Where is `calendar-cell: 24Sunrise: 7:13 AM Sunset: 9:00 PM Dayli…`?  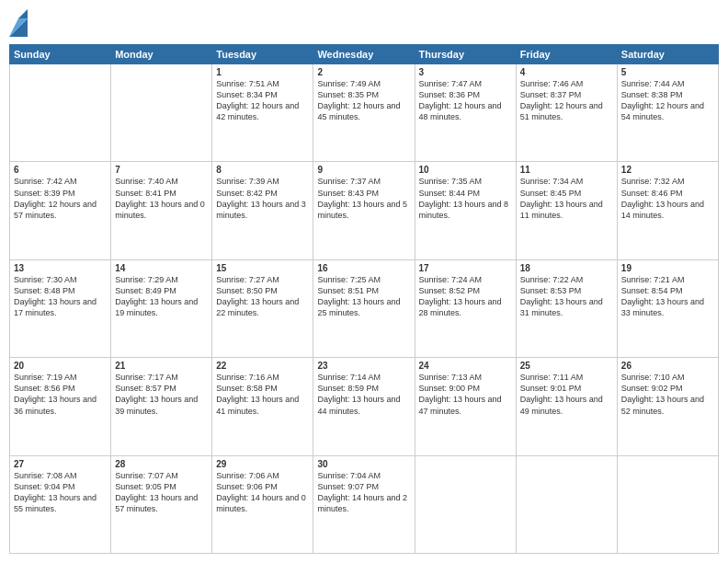 calendar-cell: 24Sunrise: 7:13 AM Sunset: 9:00 PM Dayli… is located at coordinates (465, 407).